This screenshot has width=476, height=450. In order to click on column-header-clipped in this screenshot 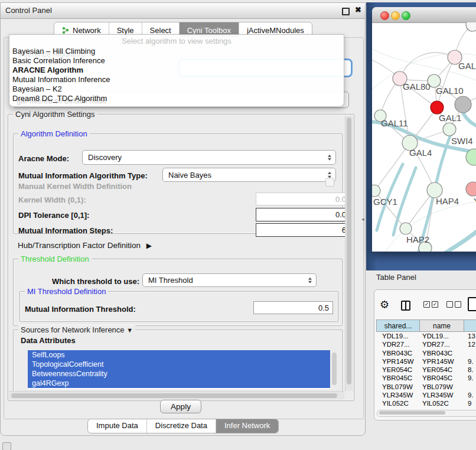, I will do `click(470, 326)`.